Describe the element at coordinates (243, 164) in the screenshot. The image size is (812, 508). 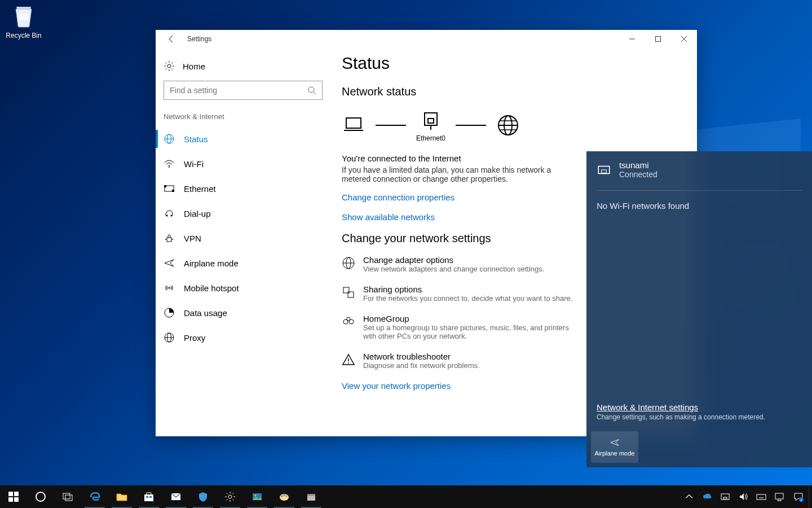
I see `nav-wifi: Wi-Fi` at that location.